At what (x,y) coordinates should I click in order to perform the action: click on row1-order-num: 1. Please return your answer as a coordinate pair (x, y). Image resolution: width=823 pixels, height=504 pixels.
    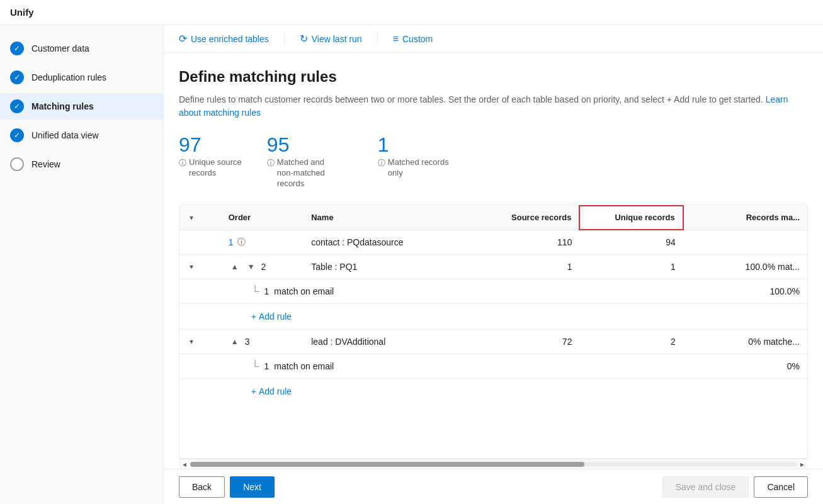
    Looking at the image, I should click on (231, 242).